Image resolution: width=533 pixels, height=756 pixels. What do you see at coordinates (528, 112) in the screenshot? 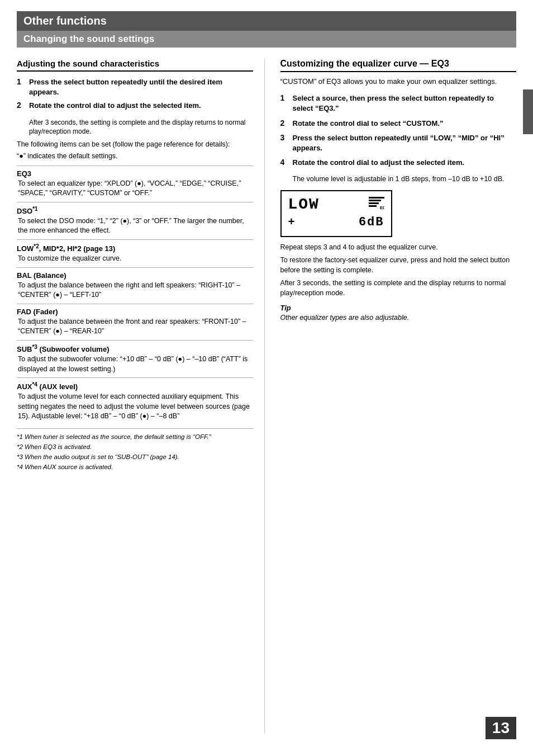
I see `right-sidebar-accent` at bounding box center [528, 112].